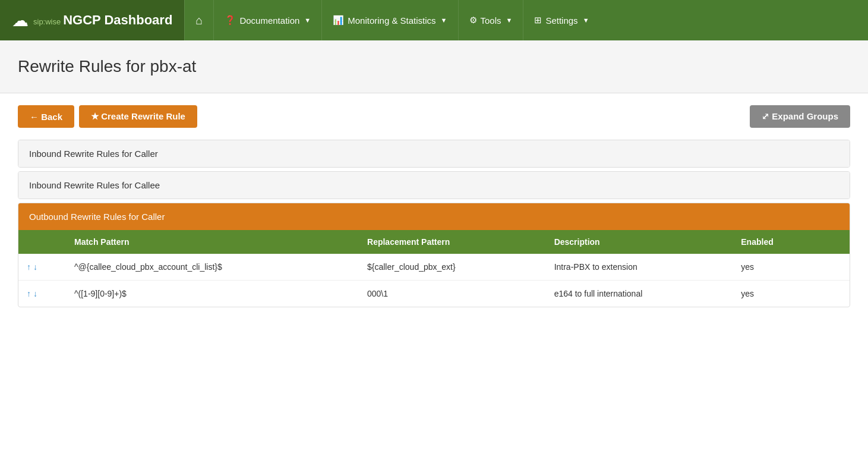 The width and height of the screenshot is (868, 466). What do you see at coordinates (434, 281) in the screenshot?
I see `table-body: ↑ ↓ ^@{callee_cloud_pbx_account_cli_list…` at bounding box center [434, 281].